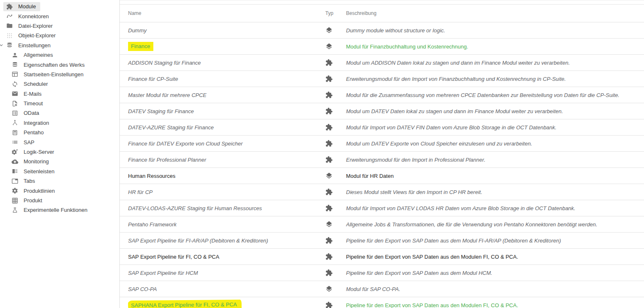 This screenshot has width=644, height=308. Describe the element at coordinates (382, 225) in the screenshot. I see `table-row-pentaho-framework: Pentaho FrameworkAllgemeine Jobs & Trans…` at that location.